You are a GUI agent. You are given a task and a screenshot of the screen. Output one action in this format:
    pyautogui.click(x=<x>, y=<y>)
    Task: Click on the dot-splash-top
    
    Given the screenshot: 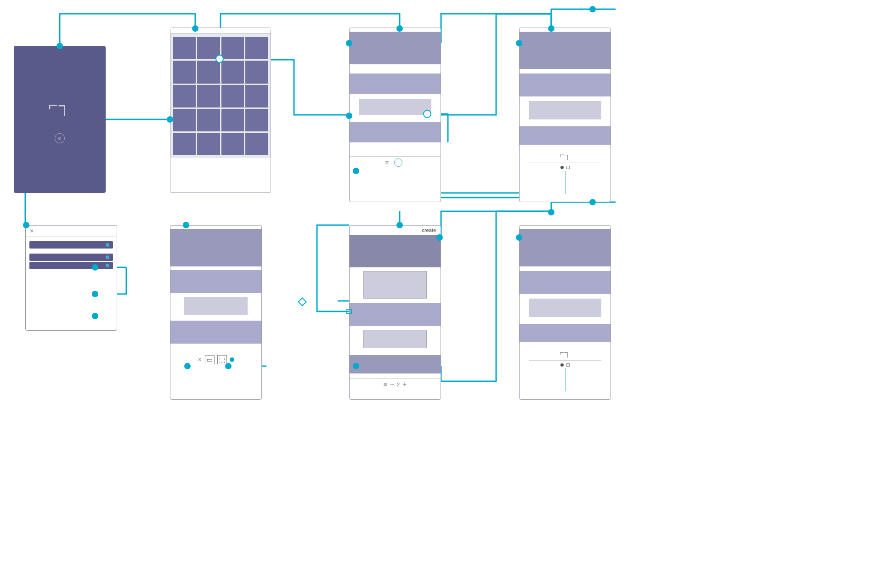 What is the action you would take?
    pyautogui.click(x=60, y=46)
    